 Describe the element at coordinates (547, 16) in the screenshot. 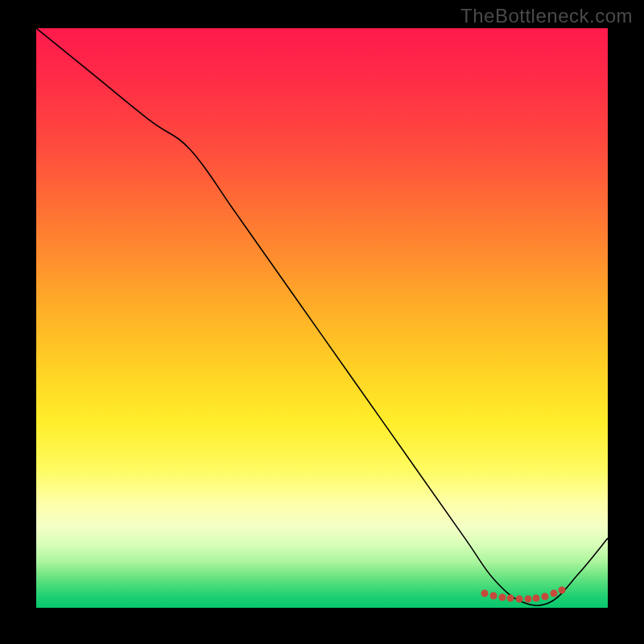

I see `watermark-text: TheBottleneck.com` at that location.